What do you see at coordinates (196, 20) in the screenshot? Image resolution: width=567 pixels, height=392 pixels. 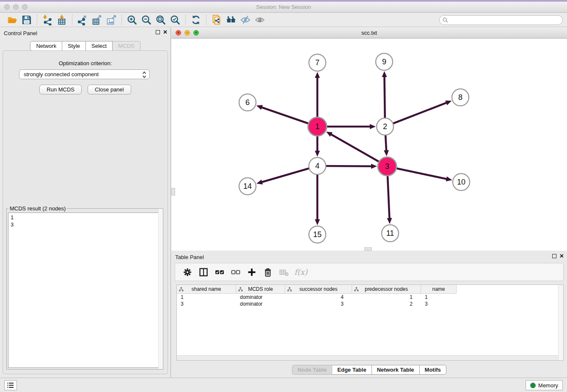 I see `refresh-button` at bounding box center [196, 20].